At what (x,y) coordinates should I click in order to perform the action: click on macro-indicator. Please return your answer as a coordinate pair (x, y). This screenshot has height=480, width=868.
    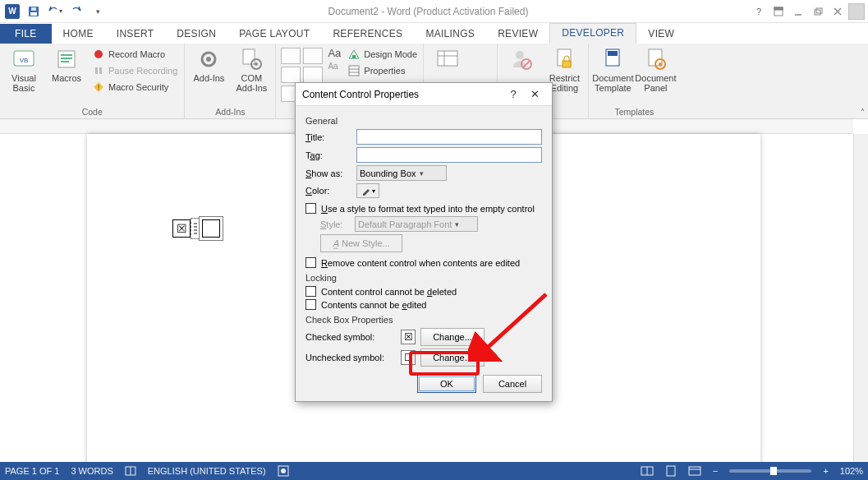
    Looking at the image, I should click on (283, 471).